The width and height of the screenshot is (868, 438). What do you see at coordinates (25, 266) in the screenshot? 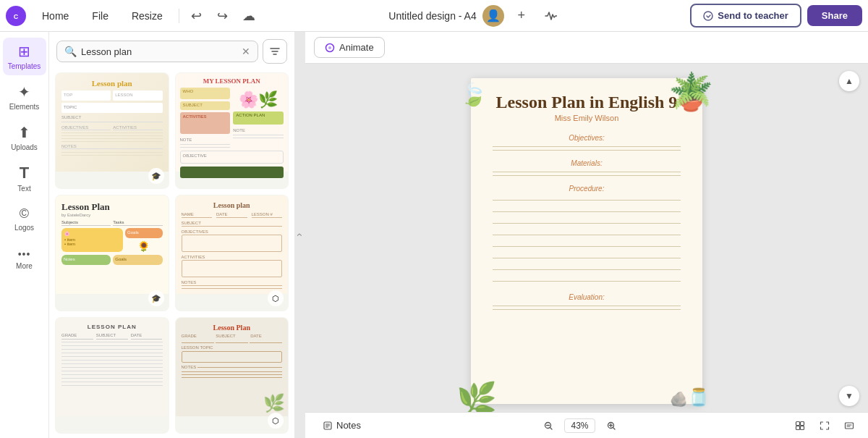
I see `sidebar-item-label: More` at bounding box center [25, 266].